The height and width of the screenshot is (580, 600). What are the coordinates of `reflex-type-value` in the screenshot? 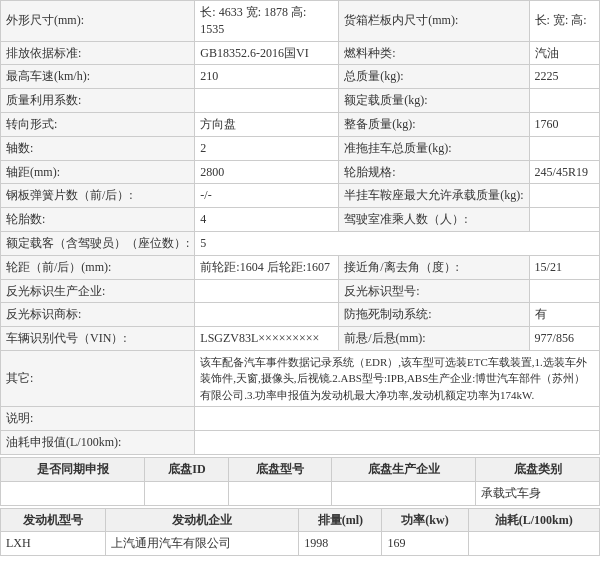 It's located at (564, 291).